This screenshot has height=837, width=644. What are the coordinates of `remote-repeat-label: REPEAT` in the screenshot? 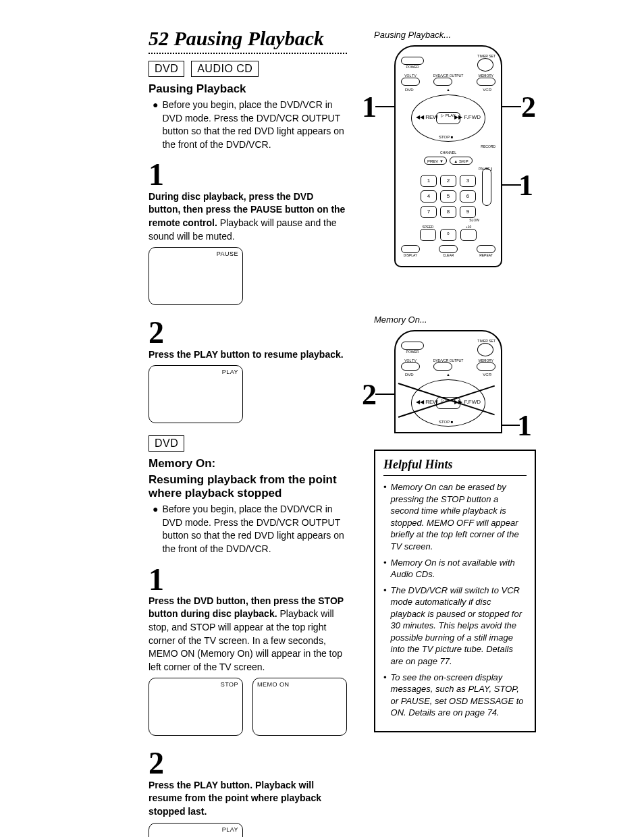 It's located at (486, 255).